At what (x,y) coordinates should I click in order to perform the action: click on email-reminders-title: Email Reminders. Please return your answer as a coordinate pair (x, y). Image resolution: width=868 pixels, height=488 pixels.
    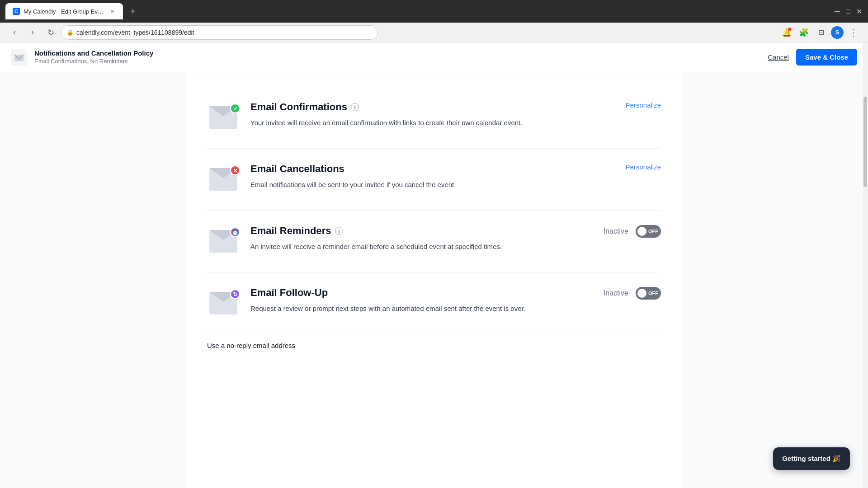
    Looking at the image, I should click on (291, 231).